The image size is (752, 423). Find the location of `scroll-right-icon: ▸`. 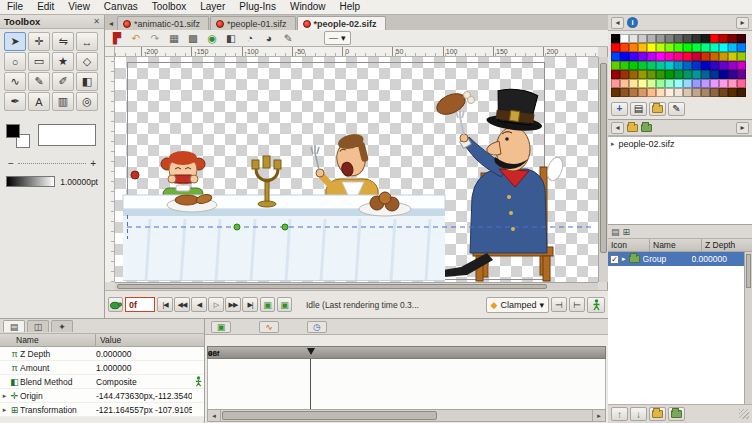

scroll-right-icon: ▸ is located at coordinates (598, 416).